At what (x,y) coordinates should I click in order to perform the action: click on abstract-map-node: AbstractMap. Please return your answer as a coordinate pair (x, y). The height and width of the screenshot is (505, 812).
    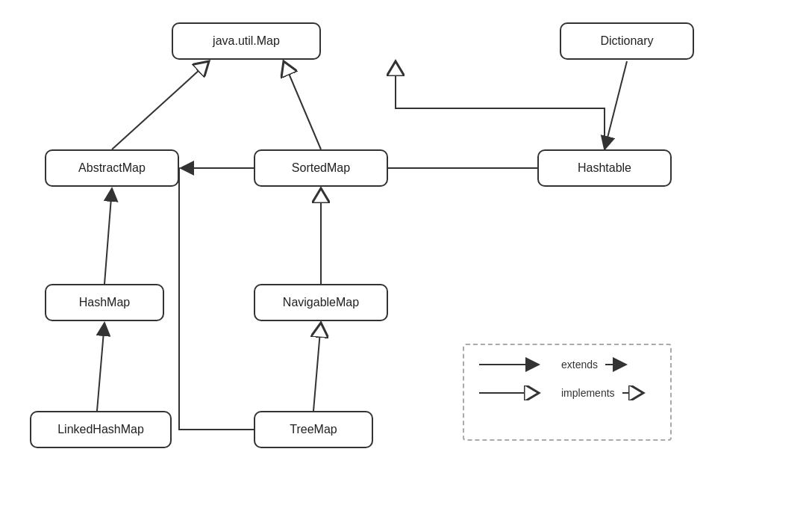
    Looking at the image, I should click on (112, 168).